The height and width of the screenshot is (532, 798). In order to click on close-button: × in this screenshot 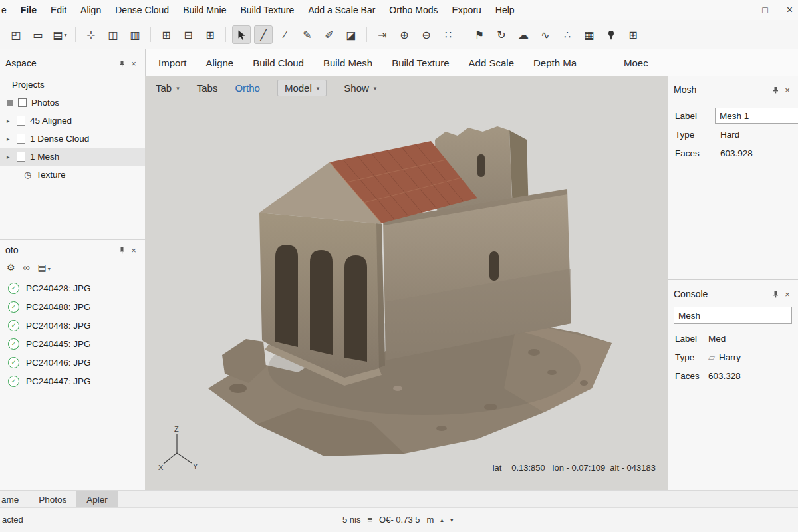, I will do `click(790, 10)`.